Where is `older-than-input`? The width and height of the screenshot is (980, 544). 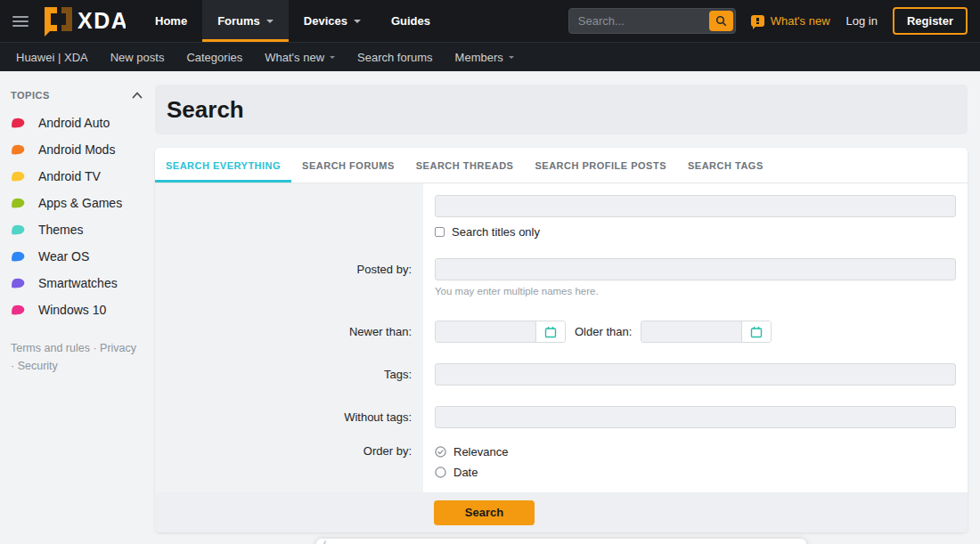
older-than-input is located at coordinates (691, 331).